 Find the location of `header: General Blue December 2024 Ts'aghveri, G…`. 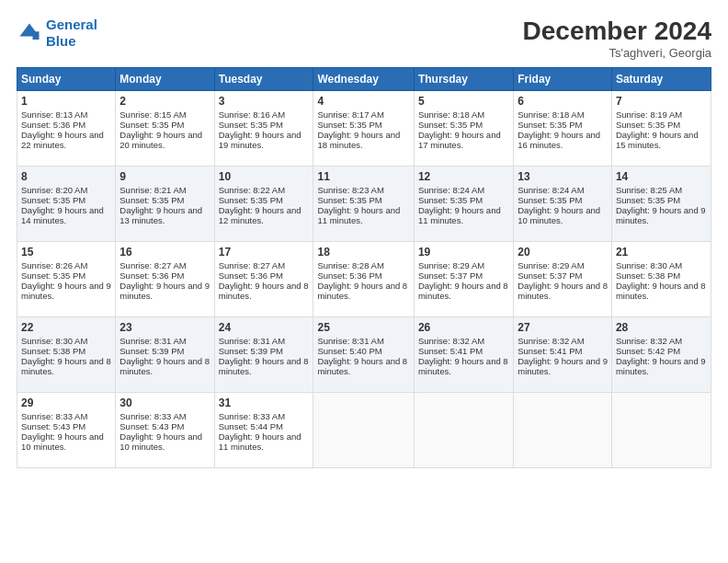

header: General Blue December 2024 Ts'aghveri, G… is located at coordinates (364, 39).